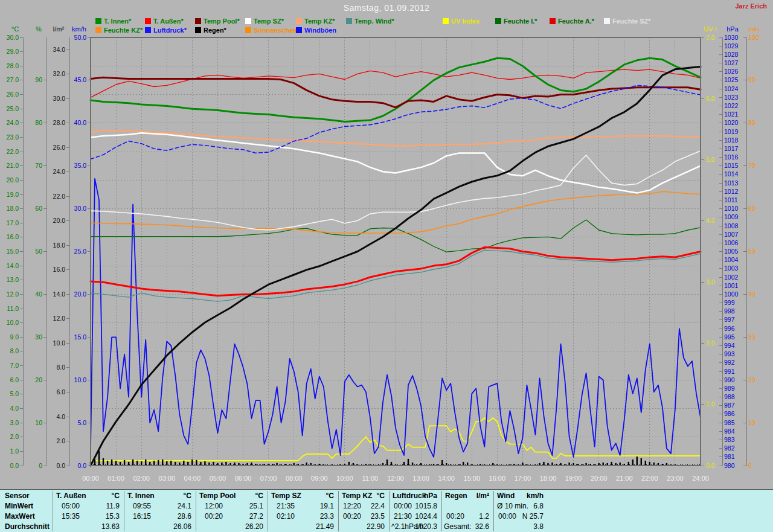  Describe the element at coordinates (731, 132) in the screenshot. I see `svg-text: 1019` at that location.